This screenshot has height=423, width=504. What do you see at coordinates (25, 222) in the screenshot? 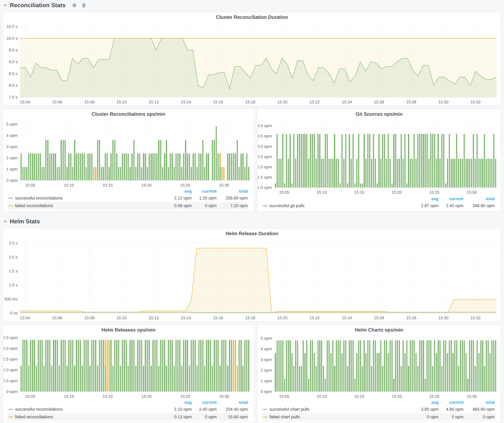
I see `section-title: Helm Stats` at bounding box center [25, 222].